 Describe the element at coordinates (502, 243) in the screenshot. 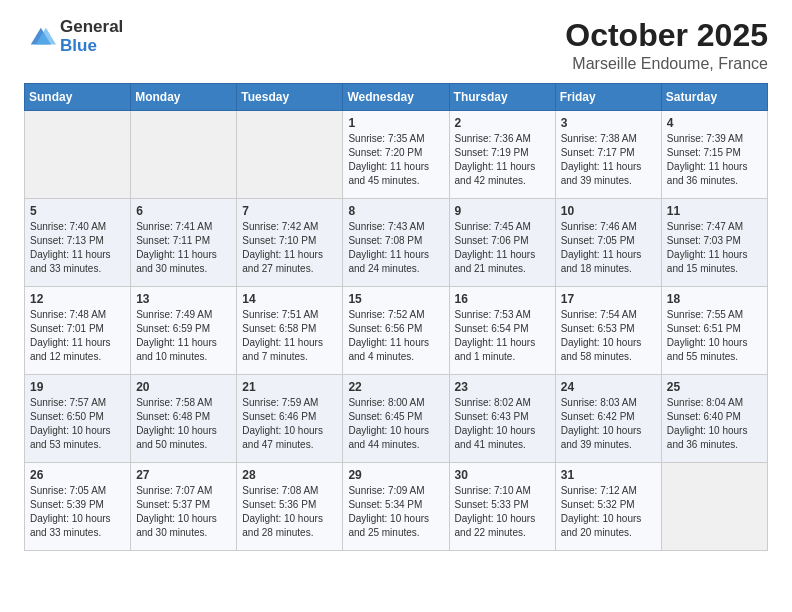

I see `calendar-cell: 9Sunrise: 7:45 AM Sunset: 7:06 PM Daylig…` at that location.